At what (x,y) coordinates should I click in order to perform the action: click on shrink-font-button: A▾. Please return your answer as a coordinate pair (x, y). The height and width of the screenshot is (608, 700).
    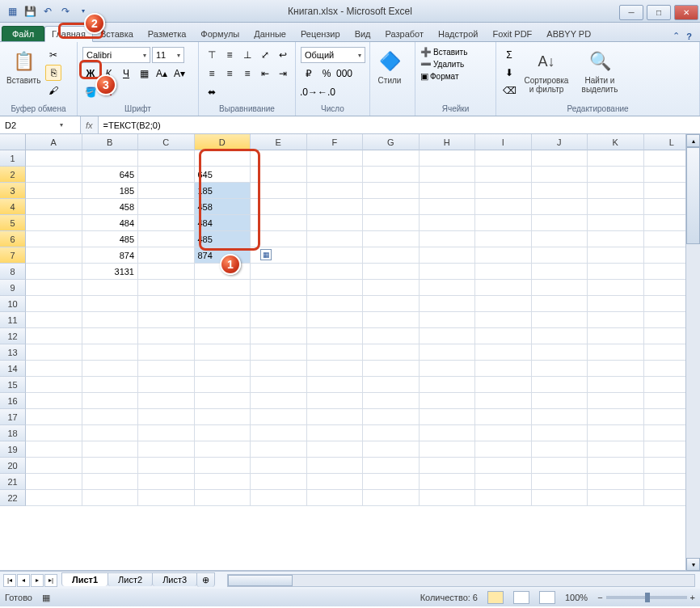
    Looking at the image, I should click on (179, 74).